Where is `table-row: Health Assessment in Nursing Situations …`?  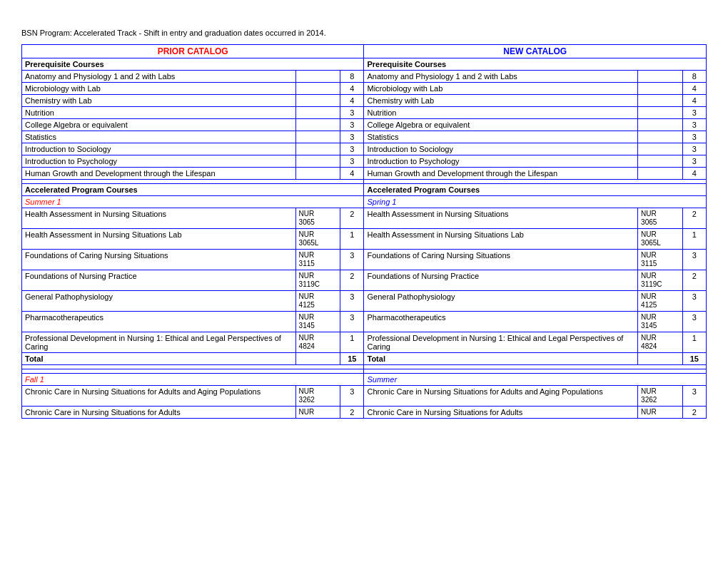 table-row: Health Assessment in Nursing Situations … is located at coordinates (364, 240).